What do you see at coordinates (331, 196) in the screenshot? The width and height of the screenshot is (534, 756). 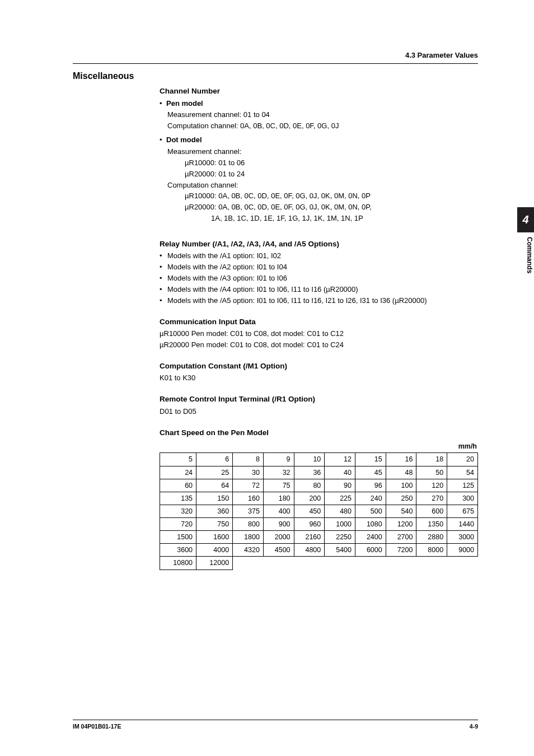 I see `dot-comp1: µR10000: 0A, 0B, 0C, 0D, 0E, 0F, 0G, 0J,…` at bounding box center [331, 196].